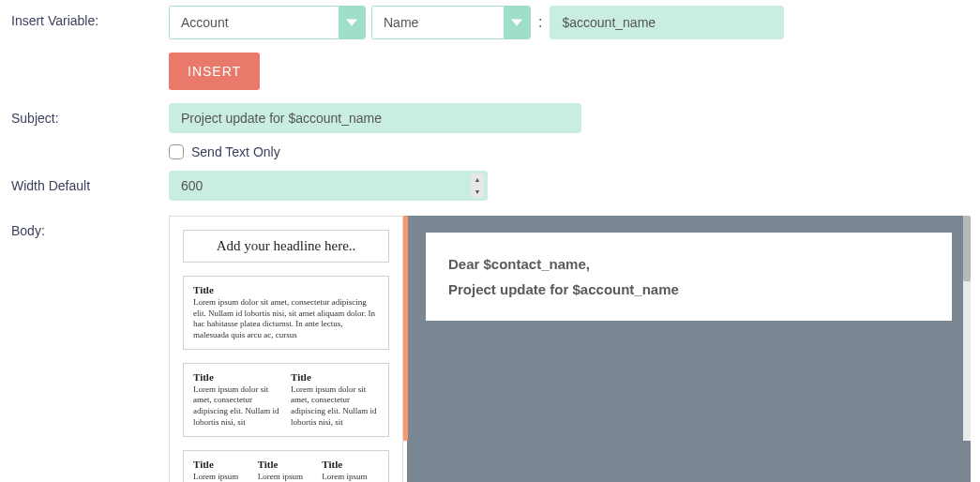 The width and height of the screenshot is (980, 482). I want to click on template-single-column: Title Lorem ipsum dolor sit amet, consec…, so click(286, 313).